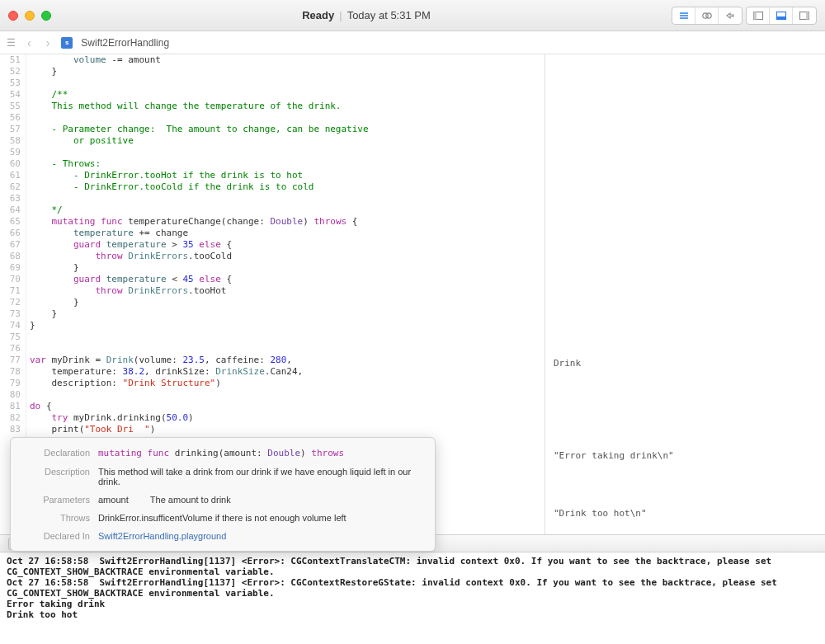 This screenshot has height=644, width=825. Describe the element at coordinates (261, 500) in the screenshot. I see `popover-params-value: amount The amount to drink` at that location.